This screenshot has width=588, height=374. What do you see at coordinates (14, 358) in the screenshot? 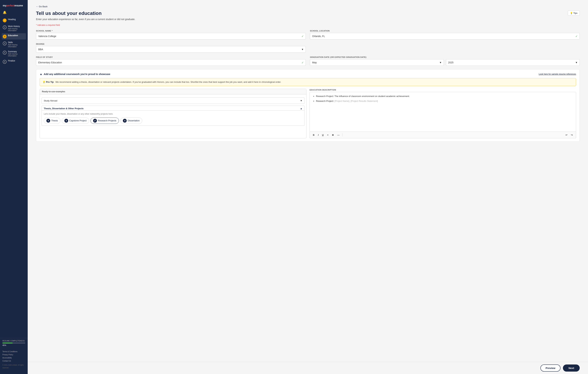
I see `accessibility-link: Accessibility` at bounding box center [14, 358].